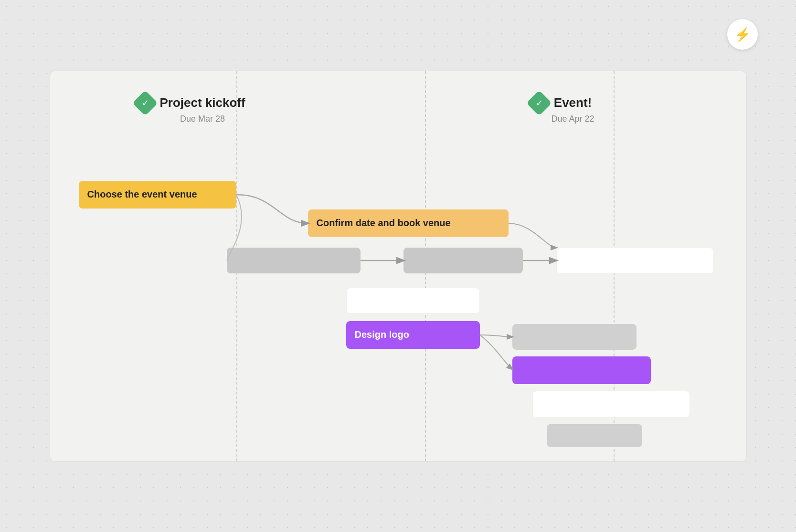 Image resolution: width=796 pixels, height=532 pixels. What do you see at coordinates (743, 34) in the screenshot?
I see `lightning-button: ⚡` at bounding box center [743, 34].